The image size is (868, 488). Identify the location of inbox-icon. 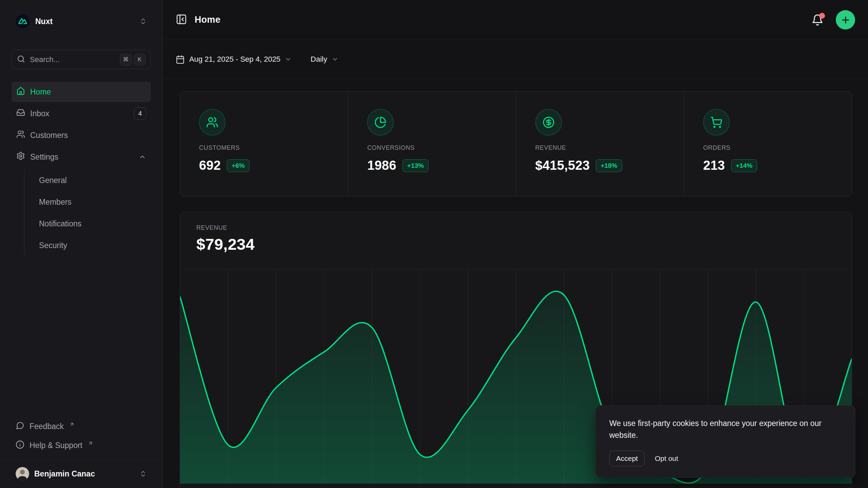
(21, 114).